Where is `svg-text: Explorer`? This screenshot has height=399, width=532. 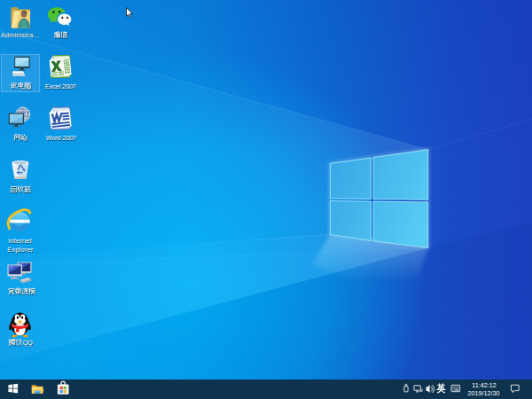 svg-text: Explorer is located at coordinates (20, 250).